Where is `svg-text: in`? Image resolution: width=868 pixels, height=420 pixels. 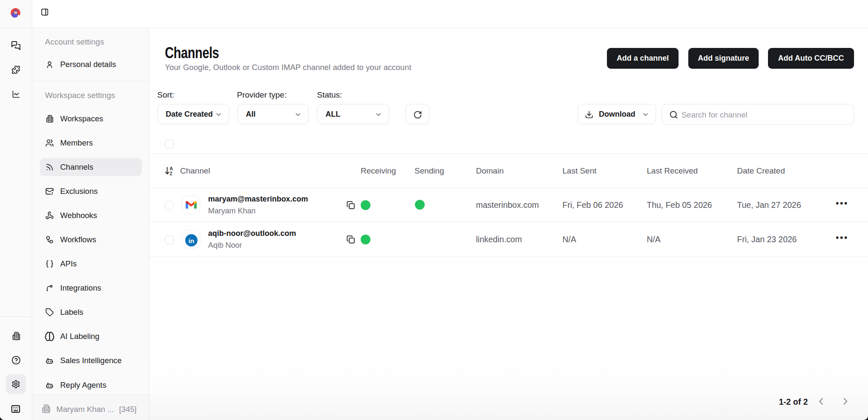 svg-text: in is located at coordinates (192, 241).